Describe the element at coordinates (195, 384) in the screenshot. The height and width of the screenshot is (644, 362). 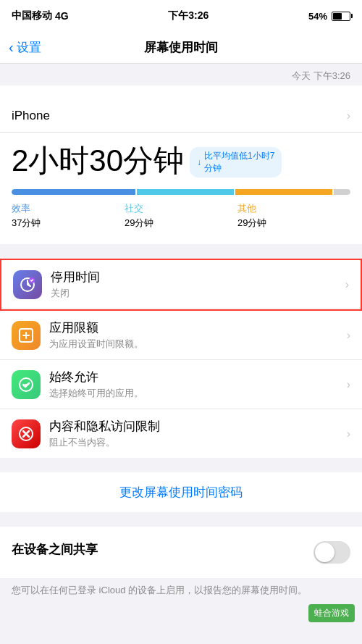
I see `always-text: 始终允许 选择始终可用的应用。` at that location.